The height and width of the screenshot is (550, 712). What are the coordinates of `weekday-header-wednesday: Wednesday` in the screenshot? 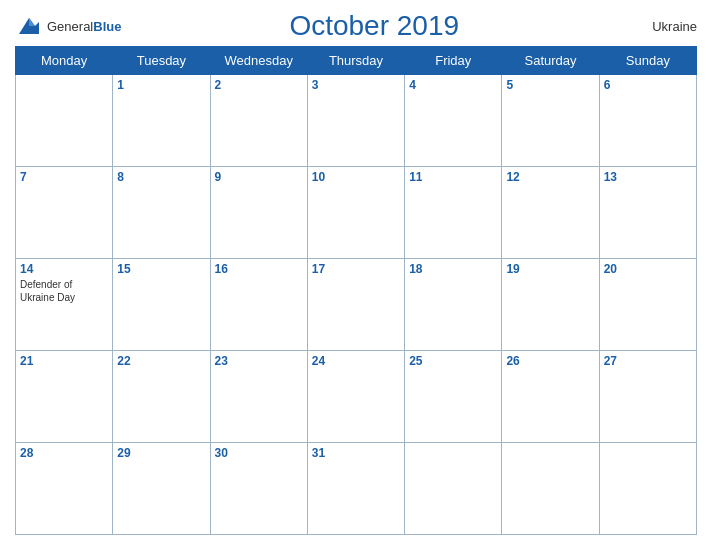 It's located at (258, 61).